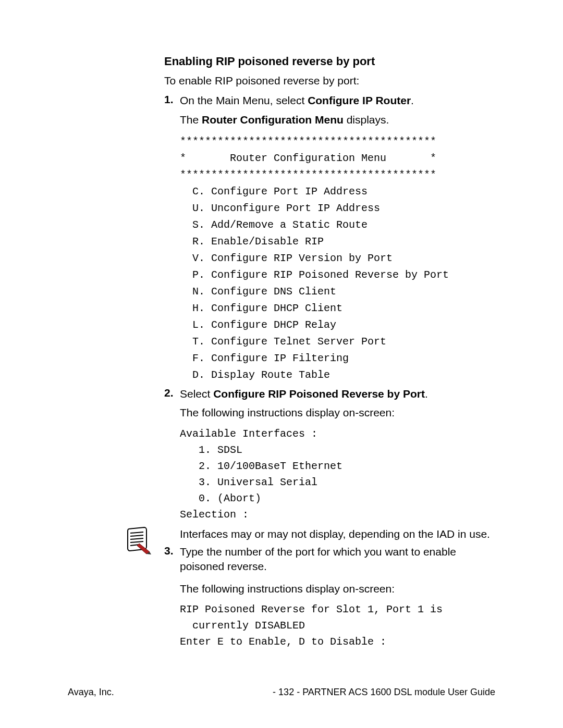 This screenshot has height=728, width=563. What do you see at coordinates (384, 692) in the screenshot?
I see `footer-right: - 132 - PARTNER ACS 1600 DSL module User…` at bounding box center [384, 692].